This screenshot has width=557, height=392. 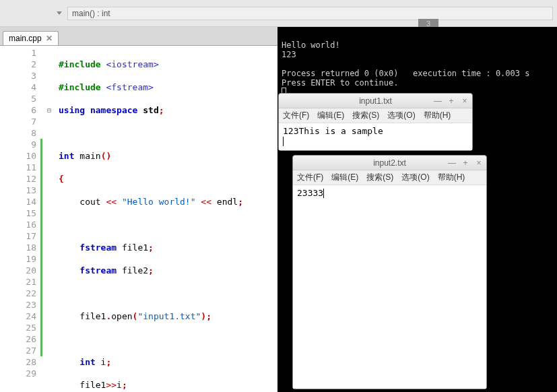 What do you see at coordinates (49, 219) in the screenshot?
I see `fold-gutter: ⊟` at bounding box center [49, 219].